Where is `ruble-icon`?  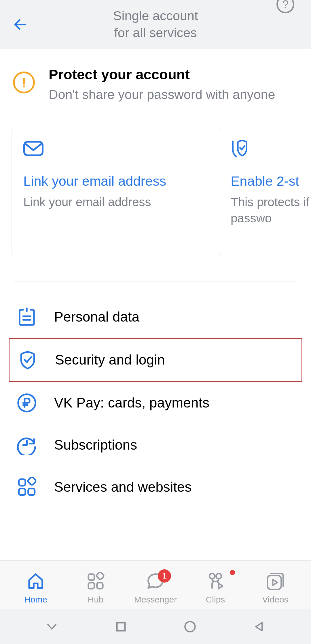
ruble-icon is located at coordinates (27, 403).